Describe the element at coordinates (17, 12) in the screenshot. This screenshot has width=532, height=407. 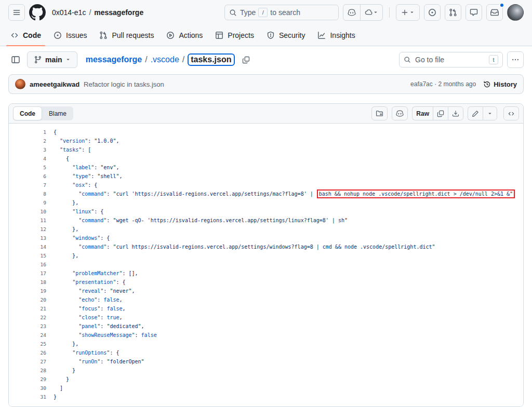
I see `hamburger-menu-button` at that location.